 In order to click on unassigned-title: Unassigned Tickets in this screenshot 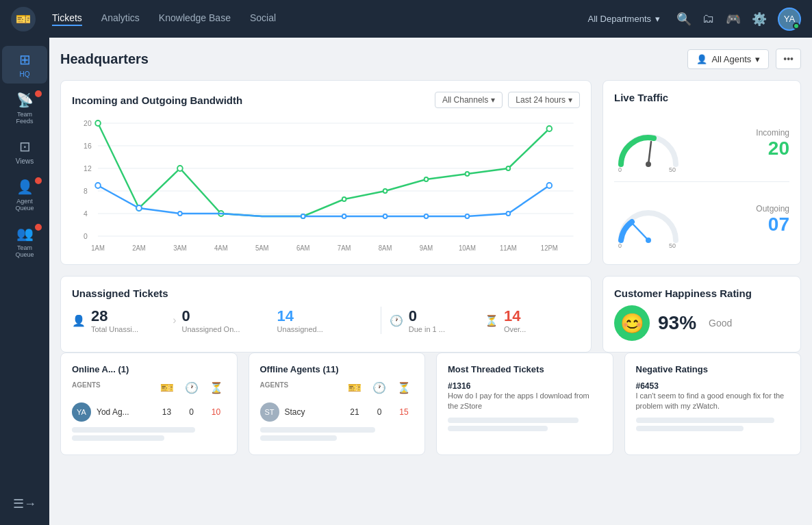, I will do `click(120, 293)`.